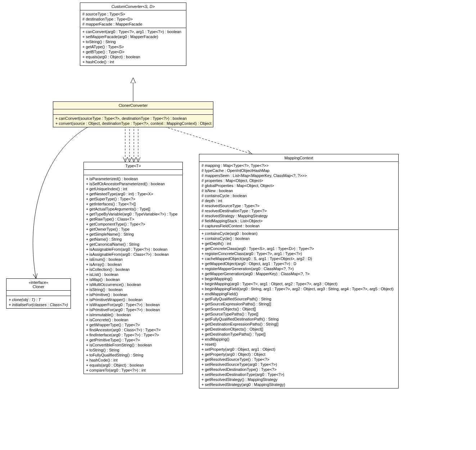 This screenshot has height=450, width=476. Describe the element at coordinates (299, 349) in the screenshot. I see `member-row: + setProperty(arg0 : Object, arg1 : Obje…` at that location.